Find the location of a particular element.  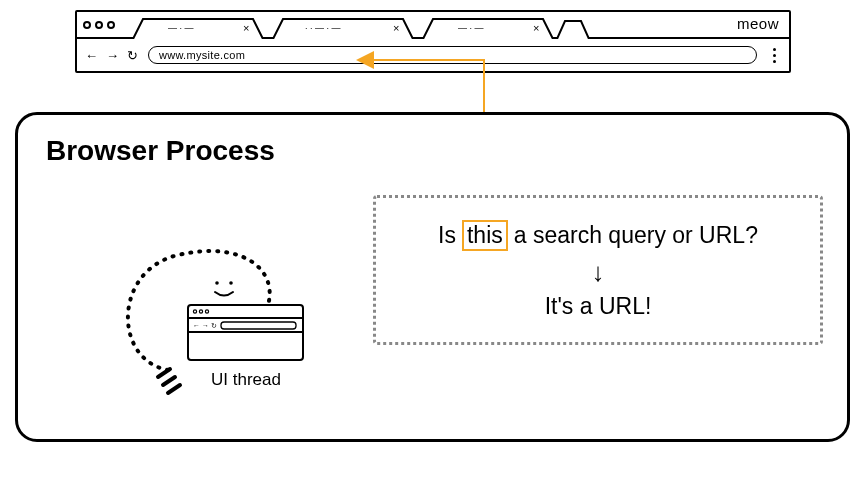

question-line: Is this a search query or URL? is located at coordinates (598, 236).